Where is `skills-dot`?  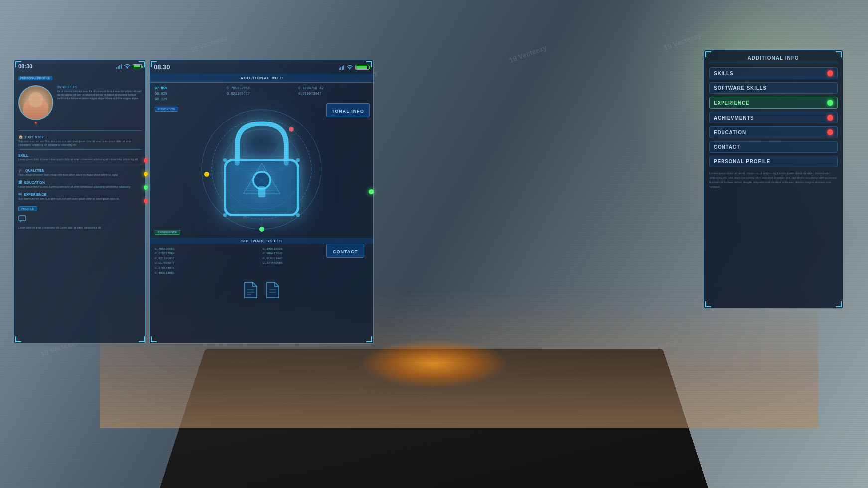
skills-dot is located at coordinates (830, 73).